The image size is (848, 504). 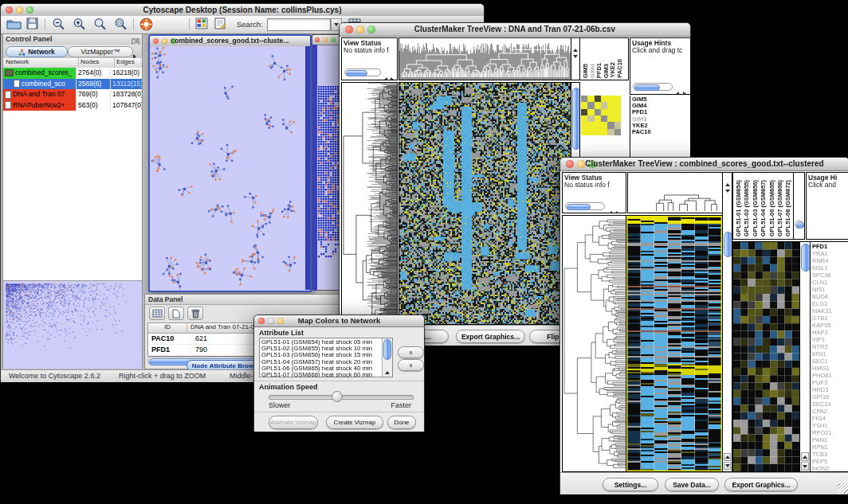 What do you see at coordinates (677, 90) in the screenshot?
I see `scroll-left-icon` at bounding box center [677, 90].